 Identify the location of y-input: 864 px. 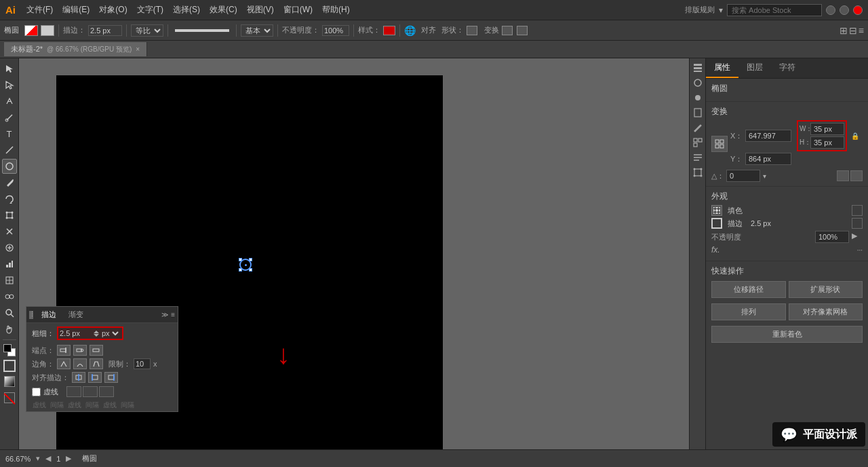
(768, 159).